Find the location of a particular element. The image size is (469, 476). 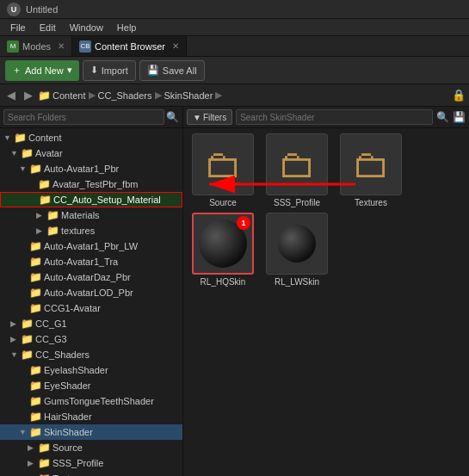

asset-item-sss-profile: 🗀 SSS_Profile is located at coordinates (297, 170).